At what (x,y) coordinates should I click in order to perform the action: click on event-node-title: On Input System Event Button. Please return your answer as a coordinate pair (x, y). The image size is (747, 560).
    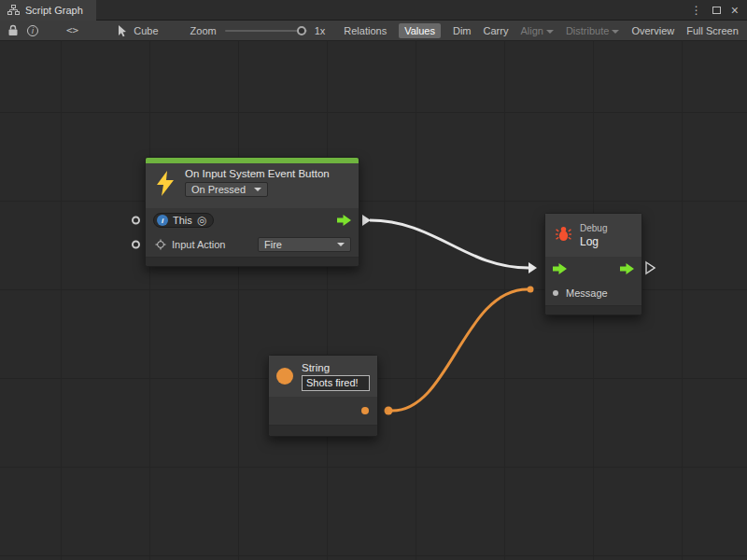
    Looking at the image, I should click on (258, 174).